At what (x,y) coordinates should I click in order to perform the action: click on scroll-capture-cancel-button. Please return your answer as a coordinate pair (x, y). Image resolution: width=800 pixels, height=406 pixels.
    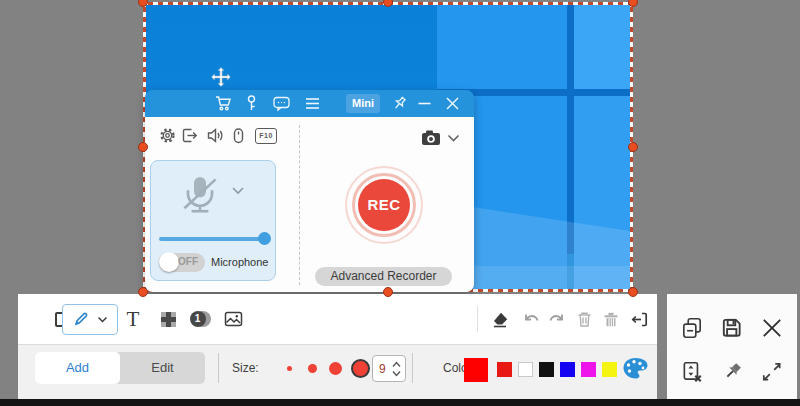
    Looking at the image, I should click on (692, 372).